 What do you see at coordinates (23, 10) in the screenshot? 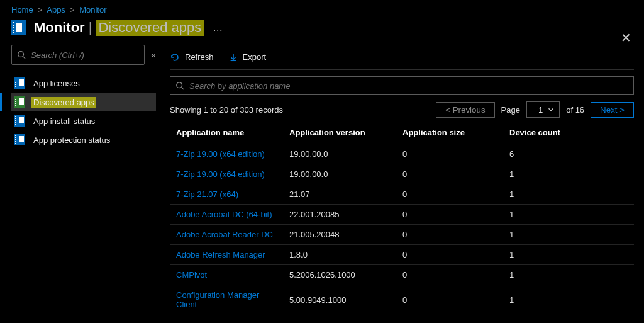
I see `breadcrumb-home: Home` at bounding box center [23, 10].